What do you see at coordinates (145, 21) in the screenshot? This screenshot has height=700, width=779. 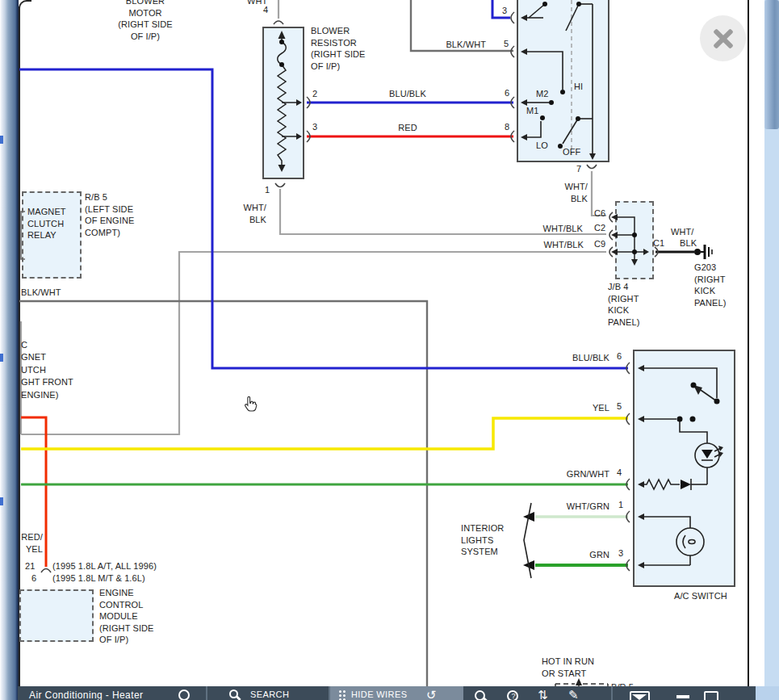 I see `blower-motor-label: BLOWER MOTOR (RIGHT SIDE OF I/P)` at bounding box center [145, 21].